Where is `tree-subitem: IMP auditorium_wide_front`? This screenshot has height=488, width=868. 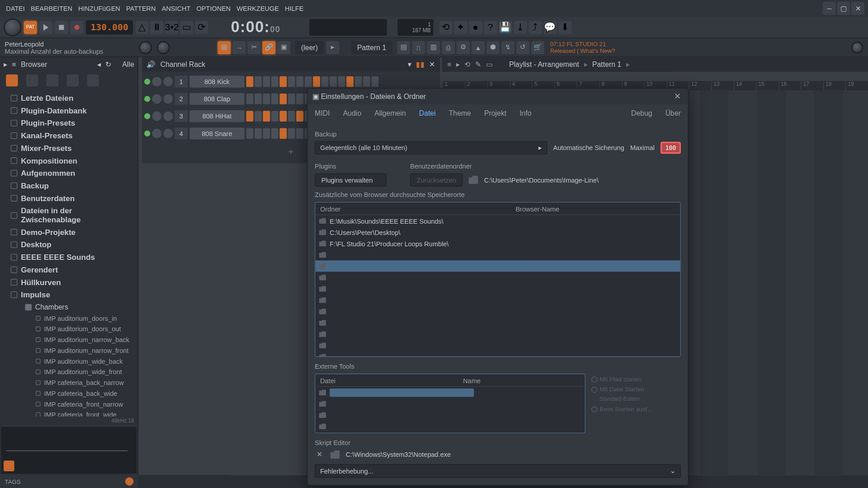
tree-subitem: IMP auditorium_wide_front is located at coordinates (69, 372).